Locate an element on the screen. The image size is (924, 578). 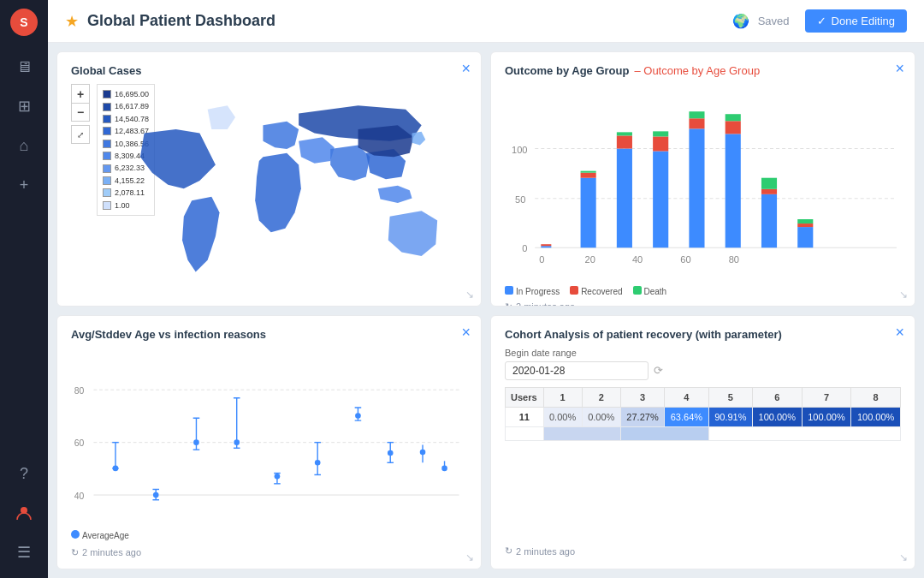
scatter-container: 40 60 80 is located at coordinates (269, 437).